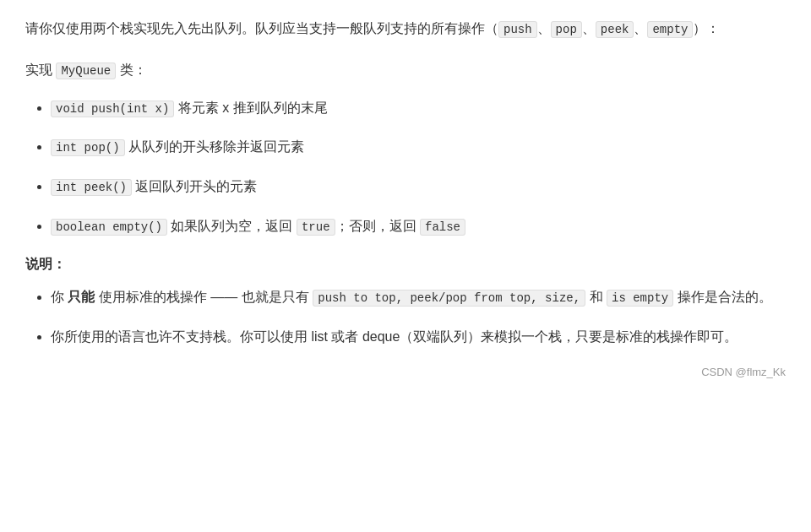 The width and height of the screenshot is (811, 532). What do you see at coordinates (86, 71) in the screenshot?
I see `implement-class: MyQueue` at bounding box center [86, 71].